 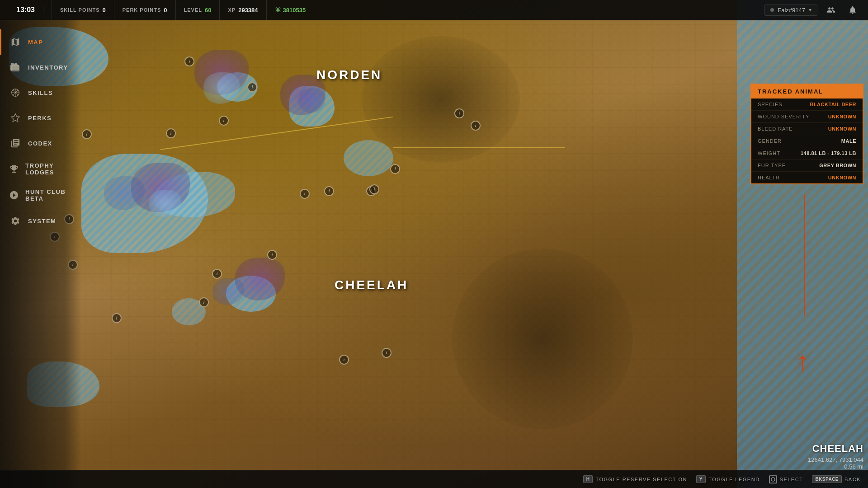 What do you see at coordinates (816, 10) in the screenshot?
I see `top-bar-right: Falz#9147 ▾` at bounding box center [816, 10].